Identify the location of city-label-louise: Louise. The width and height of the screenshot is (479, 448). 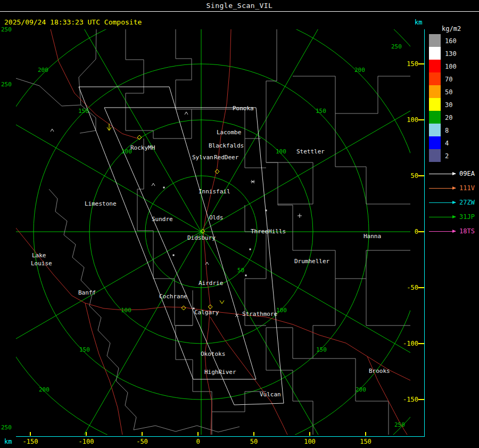
(42, 264).